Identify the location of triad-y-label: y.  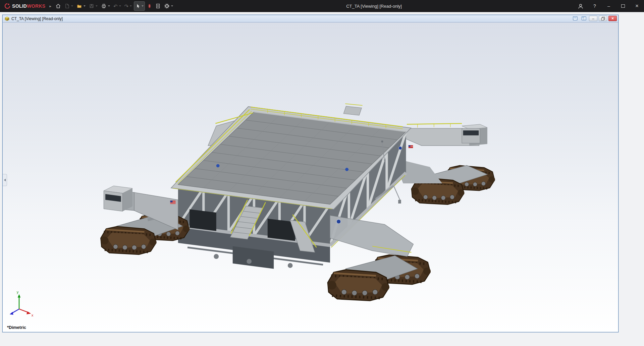
(18, 292).